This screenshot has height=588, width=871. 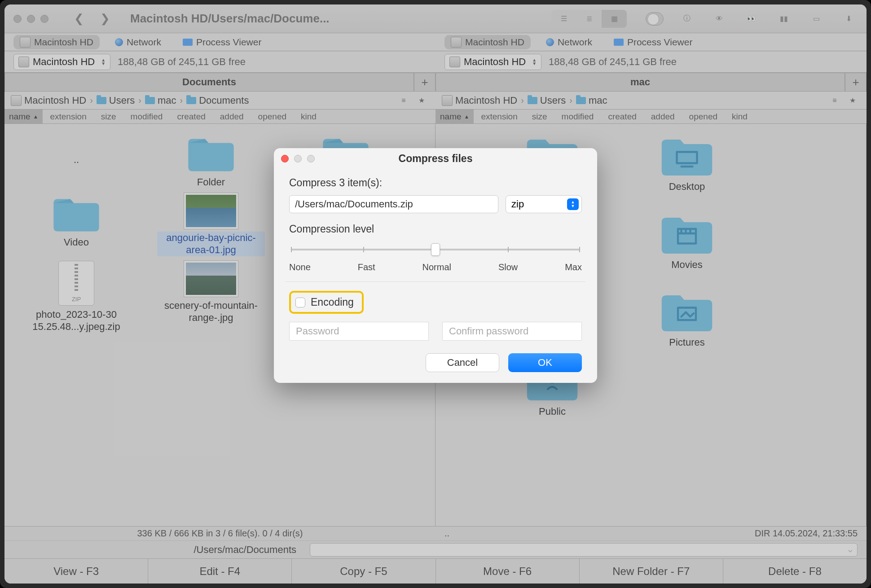 What do you see at coordinates (856, 82) in the screenshot?
I see `tab-add-right: +` at bounding box center [856, 82].